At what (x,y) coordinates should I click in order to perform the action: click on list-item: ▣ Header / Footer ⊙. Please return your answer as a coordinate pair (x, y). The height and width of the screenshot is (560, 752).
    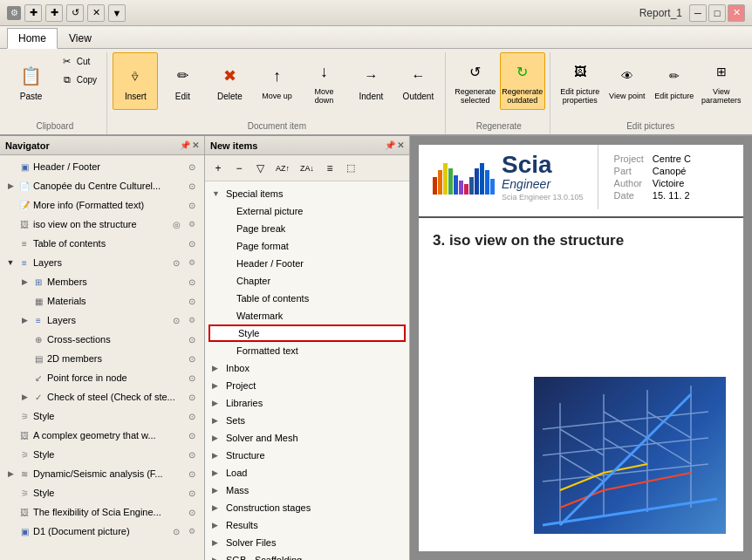
    Looking at the image, I should click on (102, 167).